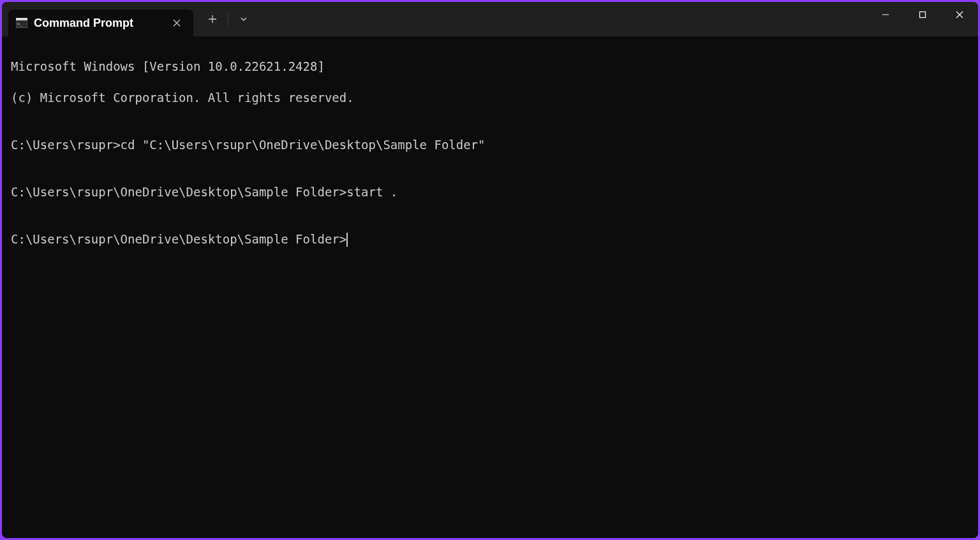 The image size is (980, 540). I want to click on minimize-icon, so click(886, 15).